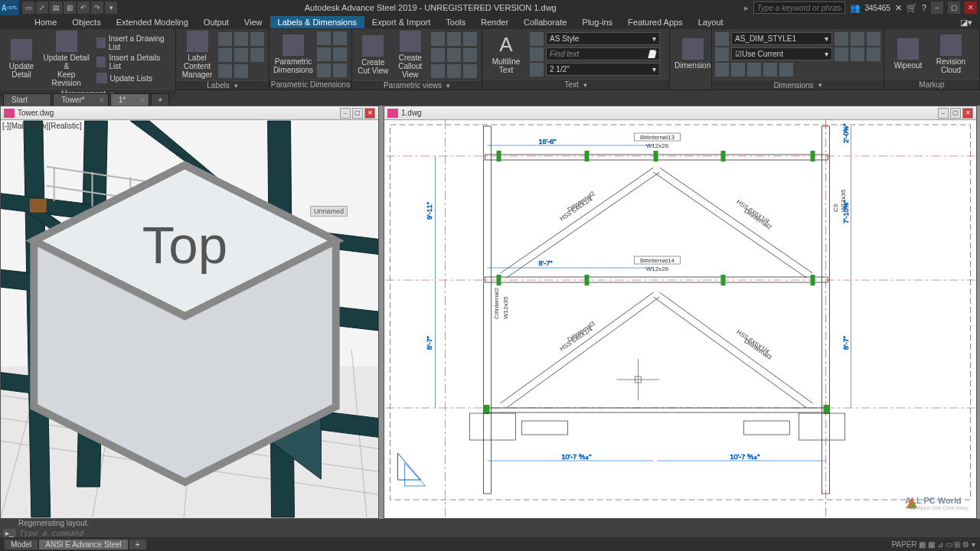 Image resolution: width=980 pixels, height=551 pixels. What do you see at coordinates (966, 23) in the screenshot?
I see `ribbon-collapse-icon: ◪▾` at bounding box center [966, 23].